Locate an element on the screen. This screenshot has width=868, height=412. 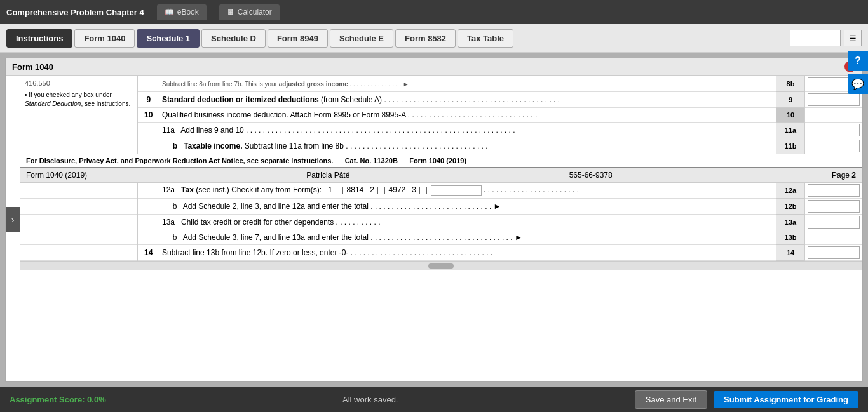
nav-bar: Instructions Form 1040 Schedule 1 Schedu… is located at coordinates (434, 38).